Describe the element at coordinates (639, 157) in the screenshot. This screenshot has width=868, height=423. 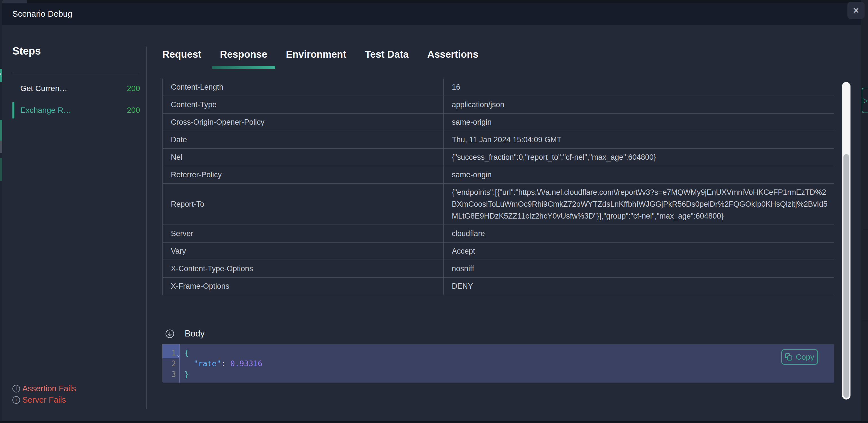
I see `header-value: {"success_fraction":0,"report_to":"cf-ne…` at that location.